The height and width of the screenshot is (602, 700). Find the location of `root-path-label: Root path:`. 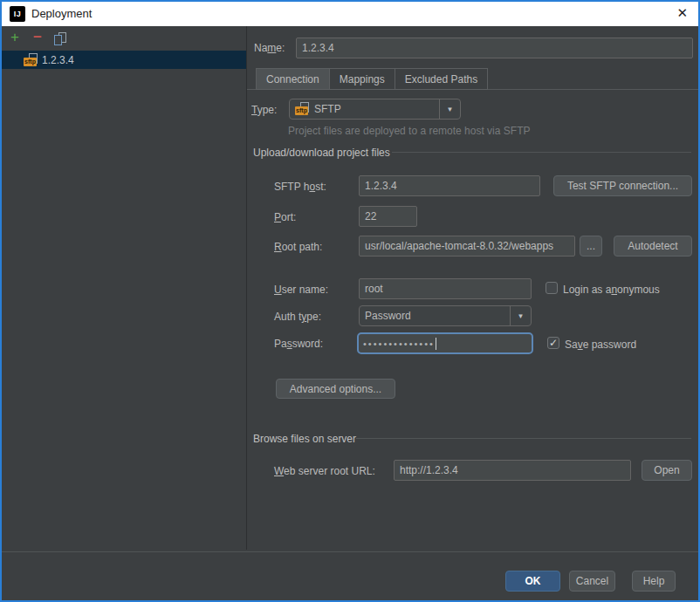

root-path-label: Root path: is located at coordinates (299, 247).